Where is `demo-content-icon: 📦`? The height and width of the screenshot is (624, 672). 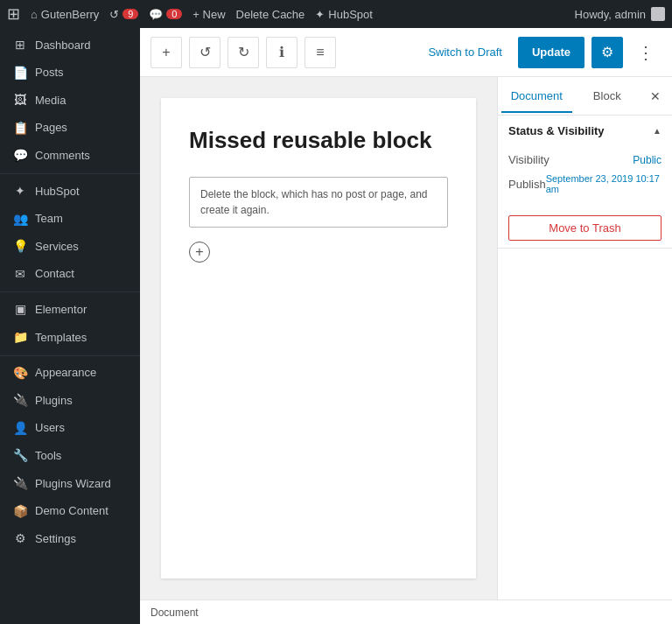 demo-content-icon: 📦 is located at coordinates (20, 512).